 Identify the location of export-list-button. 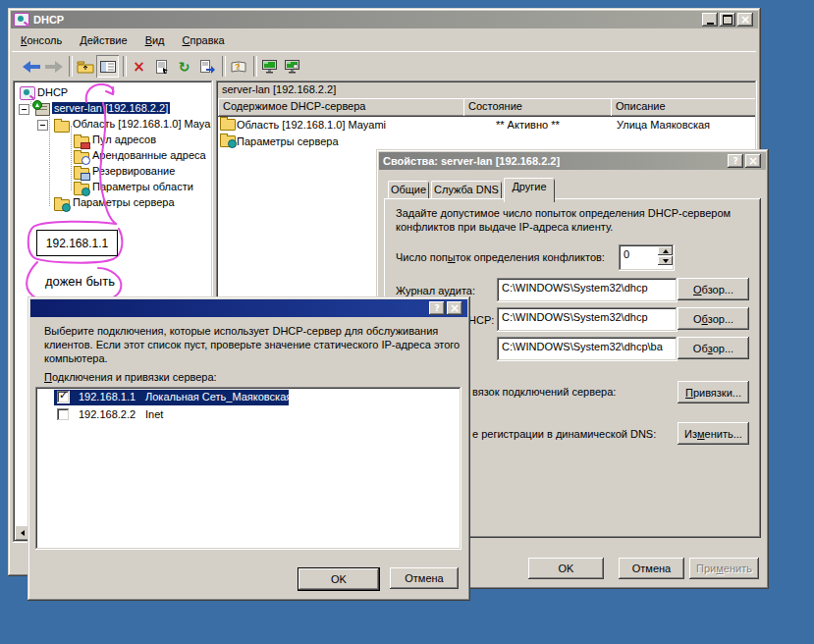
(206, 67).